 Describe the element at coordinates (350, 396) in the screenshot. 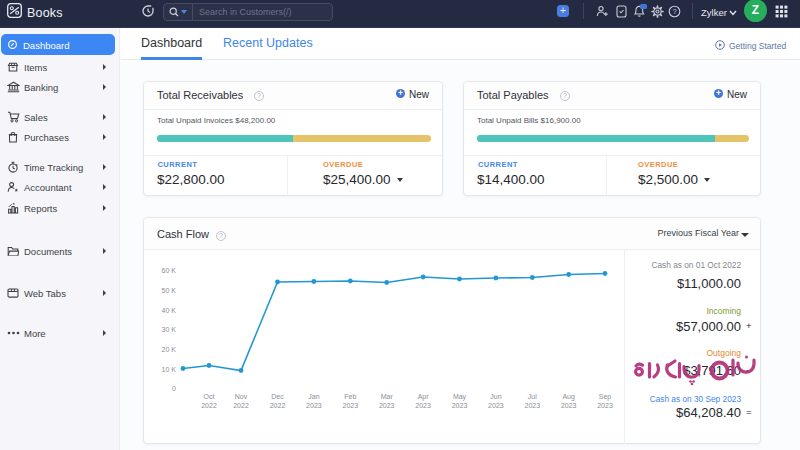

I see `svg-text: Feb` at that location.